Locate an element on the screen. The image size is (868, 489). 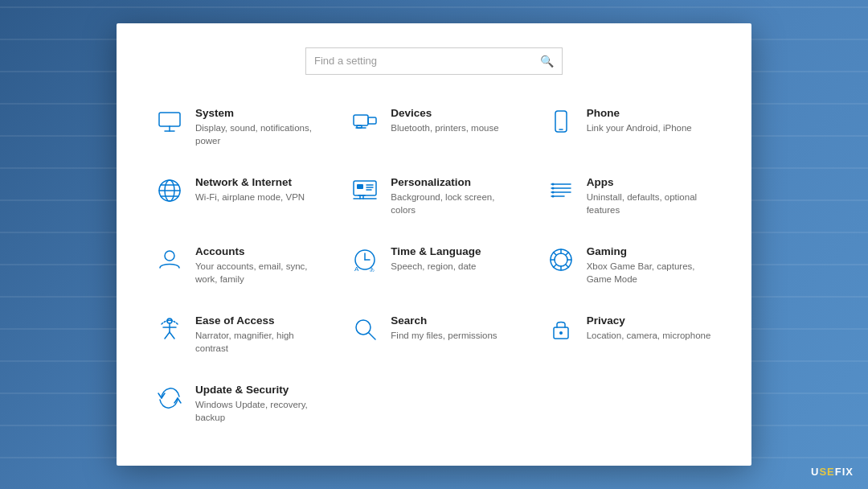
system-desc: Display, sound, notifications, power is located at coordinates (259, 134).